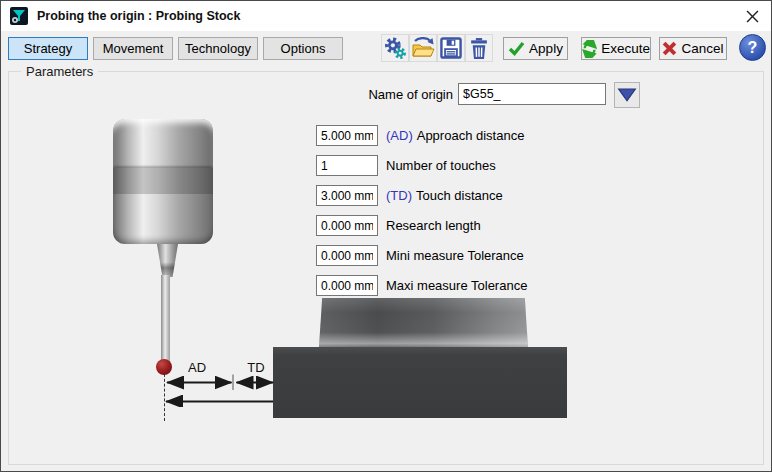 Image resolution: width=772 pixels, height=472 pixels. I want to click on name-of-origin-input, so click(532, 94).